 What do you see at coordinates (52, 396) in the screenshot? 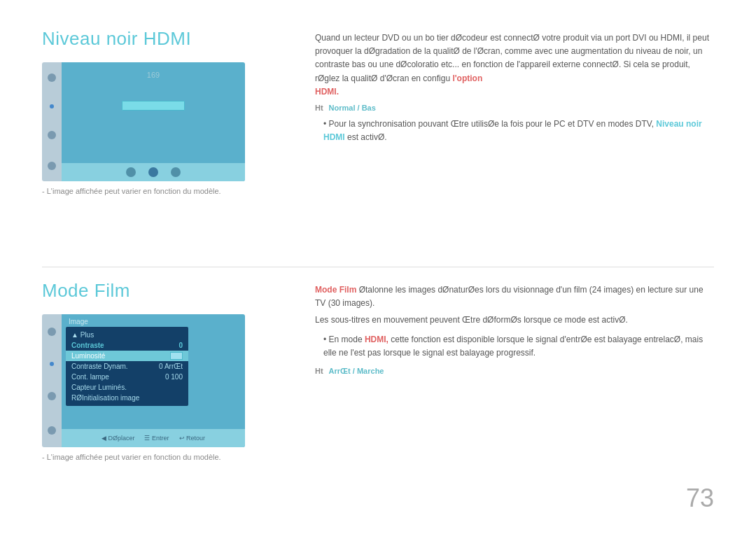
I see `gear-icon-2b` at bounding box center [52, 396].